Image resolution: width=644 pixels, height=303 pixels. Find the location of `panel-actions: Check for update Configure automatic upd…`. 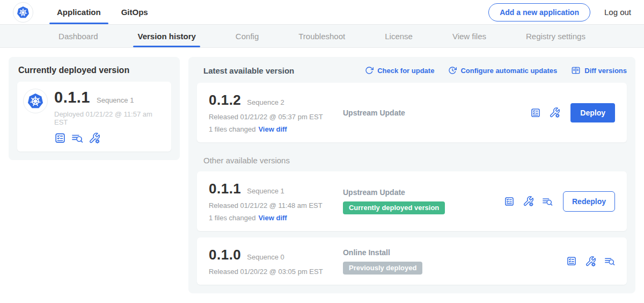

panel-actions: Check for update Configure automatic upd… is located at coordinates (496, 70).